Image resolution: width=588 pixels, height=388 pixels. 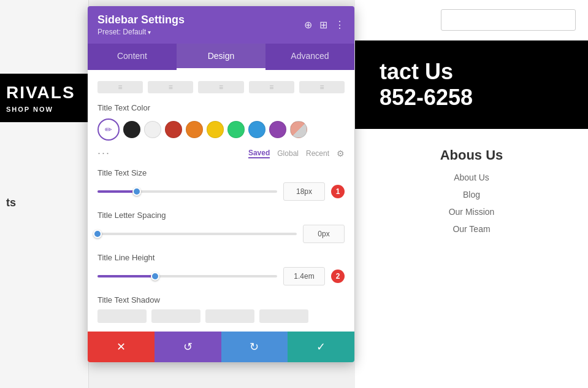 I want to click on color-swatch-white, so click(x=153, y=130).